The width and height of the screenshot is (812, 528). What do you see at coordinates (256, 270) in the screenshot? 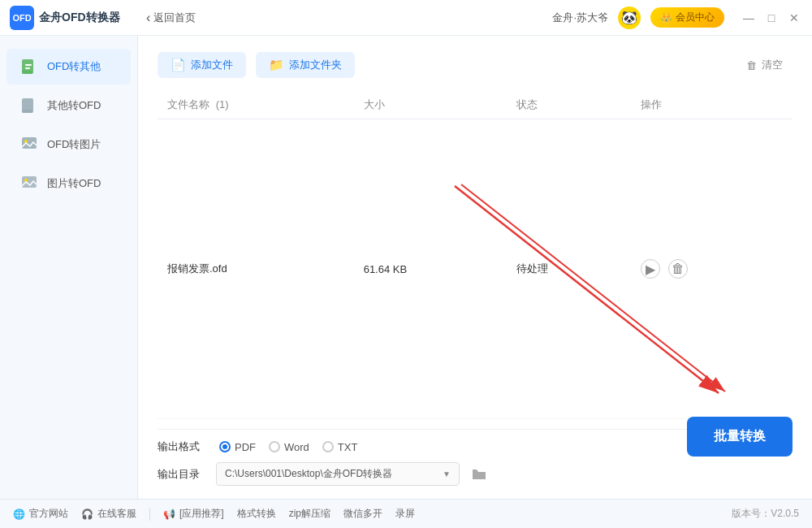
I see `file-name-cell: 报销发票.ofd` at bounding box center [256, 270].